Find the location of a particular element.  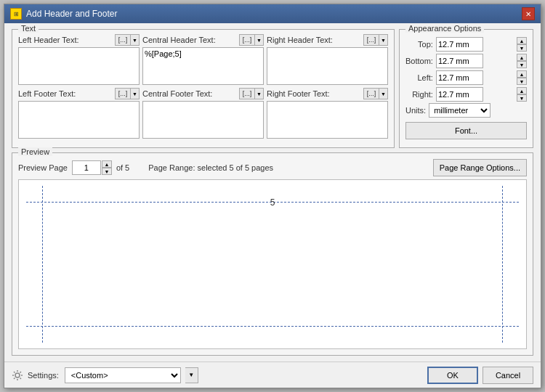

page-range-info: Page Range: selected 5 of 5 pages is located at coordinates (211, 168).